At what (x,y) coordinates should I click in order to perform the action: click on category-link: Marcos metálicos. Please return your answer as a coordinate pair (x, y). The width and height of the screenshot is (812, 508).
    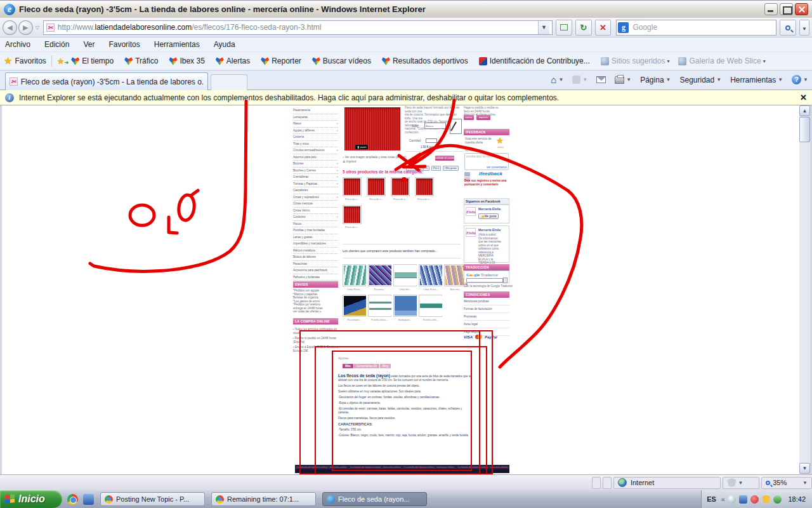
    Looking at the image, I should click on (316, 251).